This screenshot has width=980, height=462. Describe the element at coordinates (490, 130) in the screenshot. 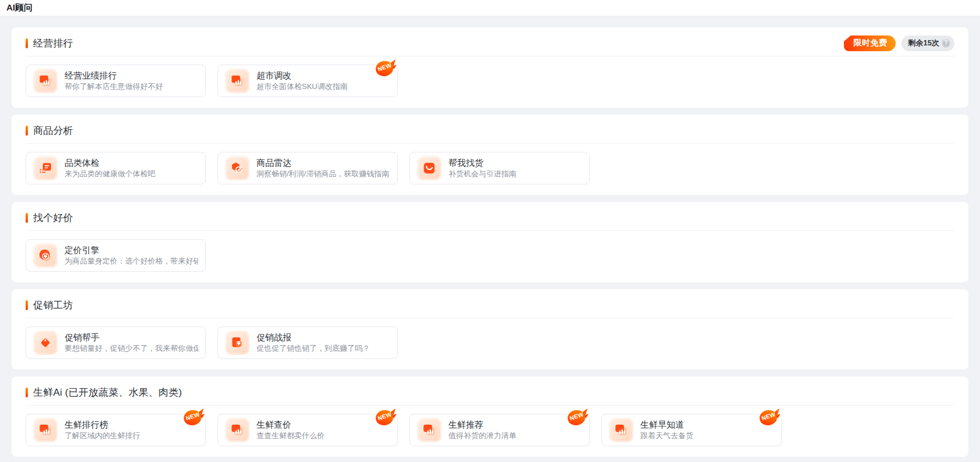

I see `section-header: 商品分析` at that location.